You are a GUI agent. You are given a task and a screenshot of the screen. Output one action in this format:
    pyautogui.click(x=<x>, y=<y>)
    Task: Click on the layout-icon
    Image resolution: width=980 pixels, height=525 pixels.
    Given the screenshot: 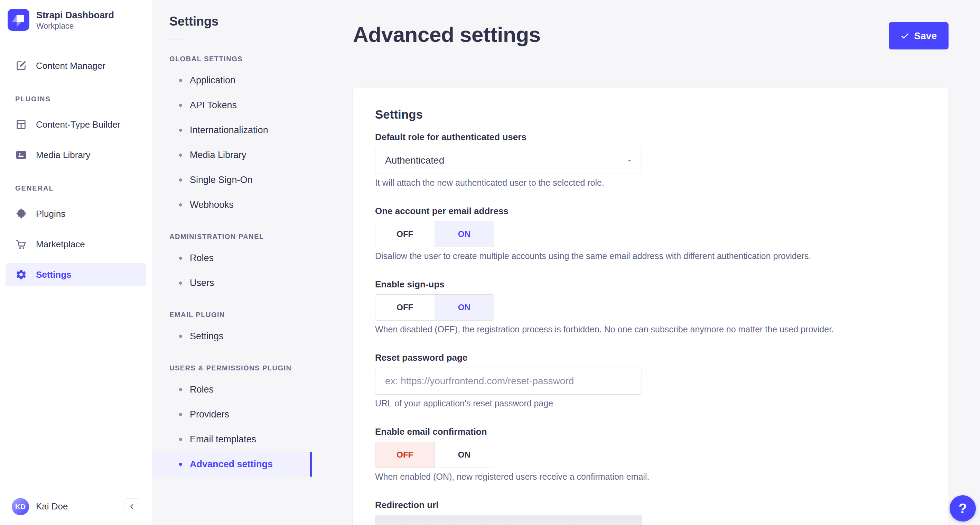 What is the action you would take?
    pyautogui.click(x=21, y=124)
    